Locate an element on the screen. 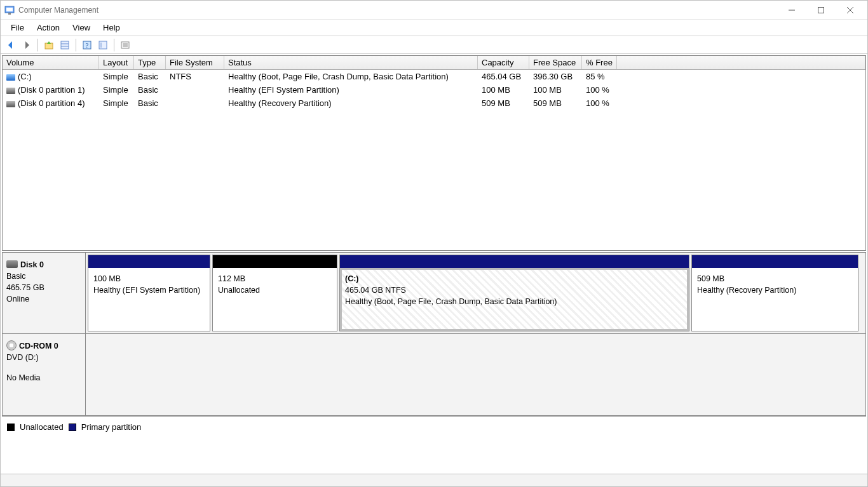 This screenshot has width=868, height=487. partition-box: 509 MBHealthy (Recovery Partition) is located at coordinates (775, 293).